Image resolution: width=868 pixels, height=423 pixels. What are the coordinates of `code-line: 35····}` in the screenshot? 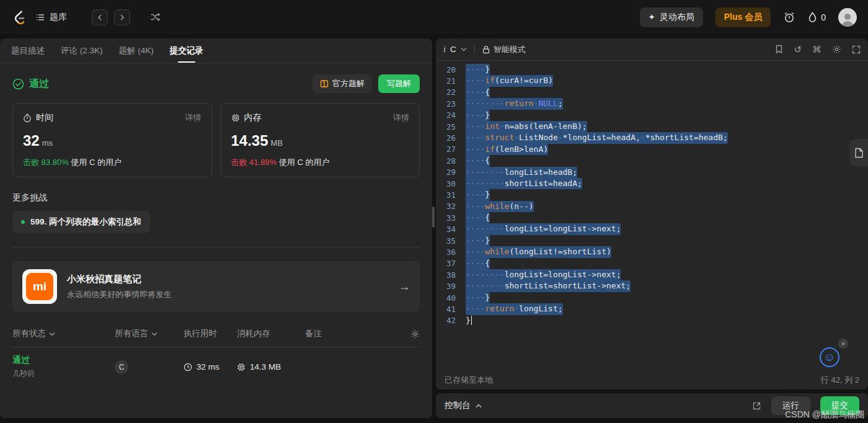 It's located at (652, 241).